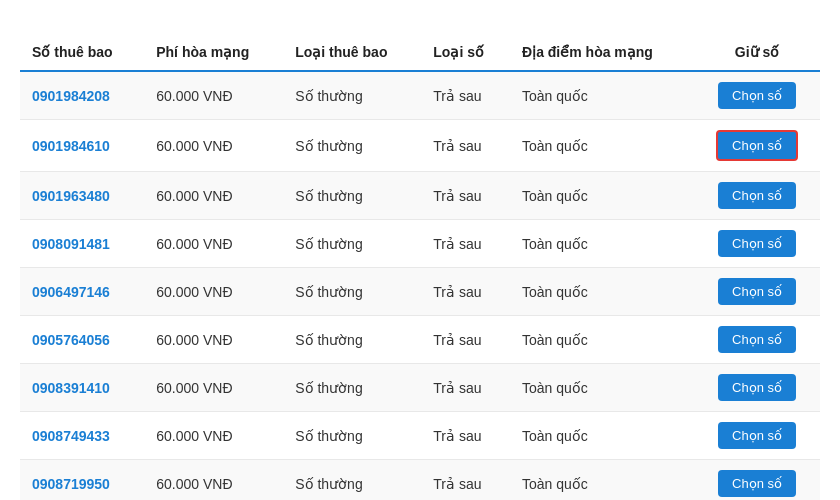 The image size is (840, 500). What do you see at coordinates (602, 52) in the screenshot?
I see `col-header-location: Địa điểm hòa mạng` at bounding box center [602, 52].